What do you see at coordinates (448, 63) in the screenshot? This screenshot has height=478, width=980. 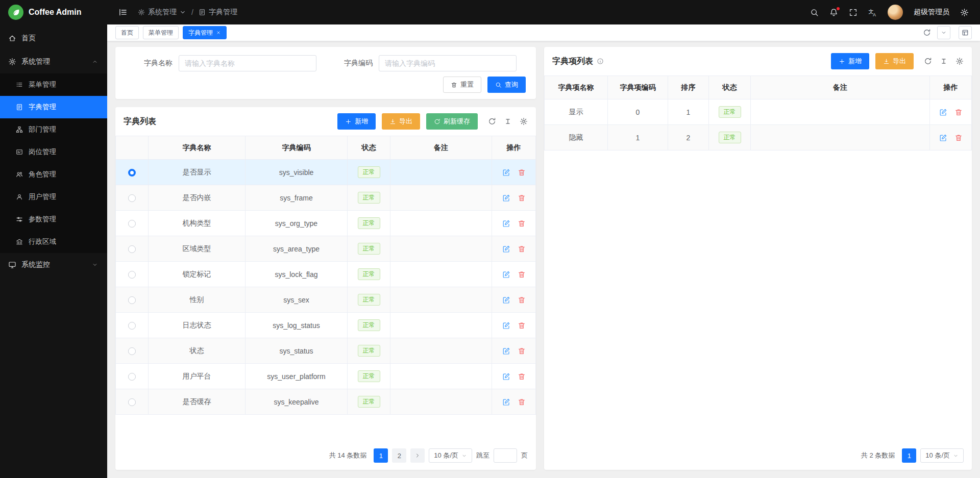 I see `dict-code-input` at bounding box center [448, 63].